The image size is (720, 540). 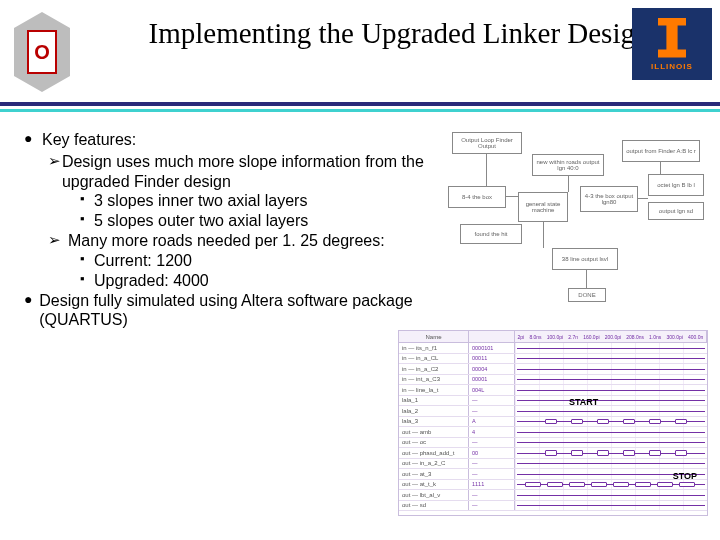 What do you see at coordinates (584, 402) in the screenshot?
I see `start-label: START` at bounding box center [584, 402].